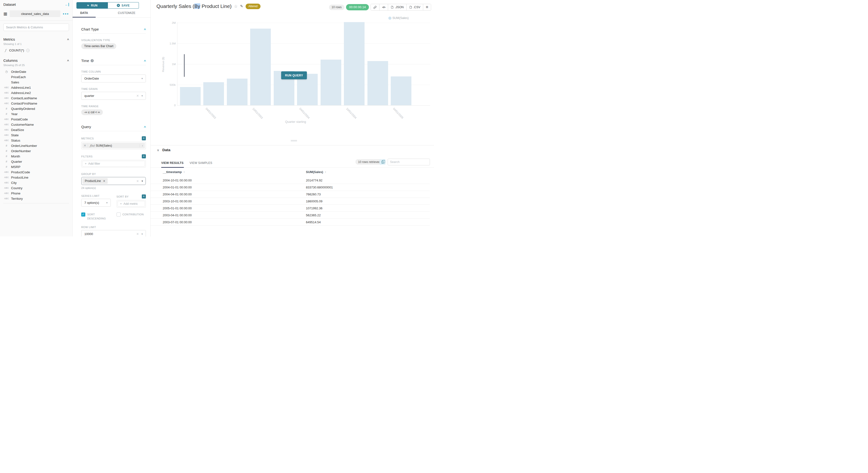 The height and width of the screenshot is (473, 868). I want to click on column-item: ABCCustomerName, so click(36, 125).